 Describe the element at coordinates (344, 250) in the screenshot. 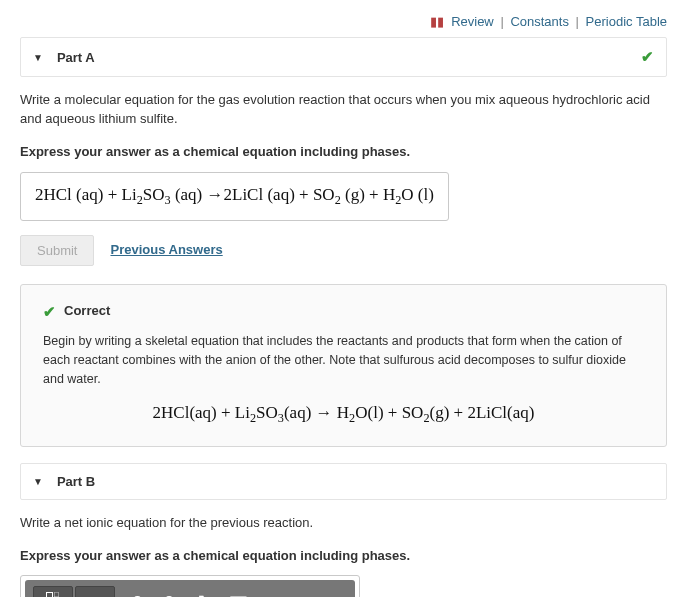

I see `actions-row: Submit Previous Answers` at that location.